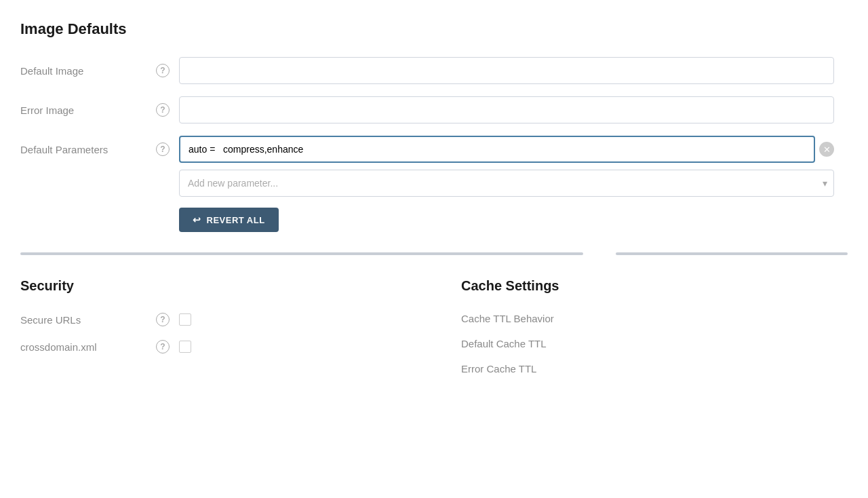 Image resolution: width=868 pixels, height=498 pixels. What do you see at coordinates (236, 220) in the screenshot?
I see `revert-button-label: REVERT ALL` at bounding box center [236, 220].